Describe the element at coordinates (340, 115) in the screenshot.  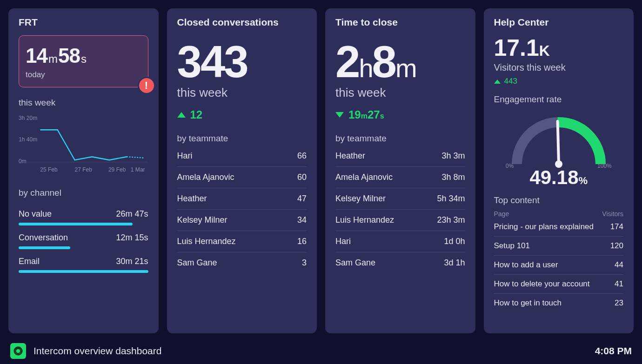
I see `arrow-down-icon` at that location.